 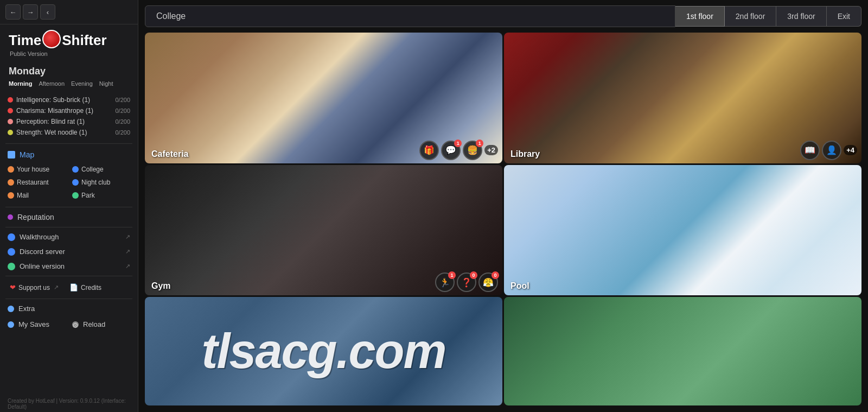 What do you see at coordinates (11, 309) in the screenshot?
I see `extra-icon` at bounding box center [11, 309].